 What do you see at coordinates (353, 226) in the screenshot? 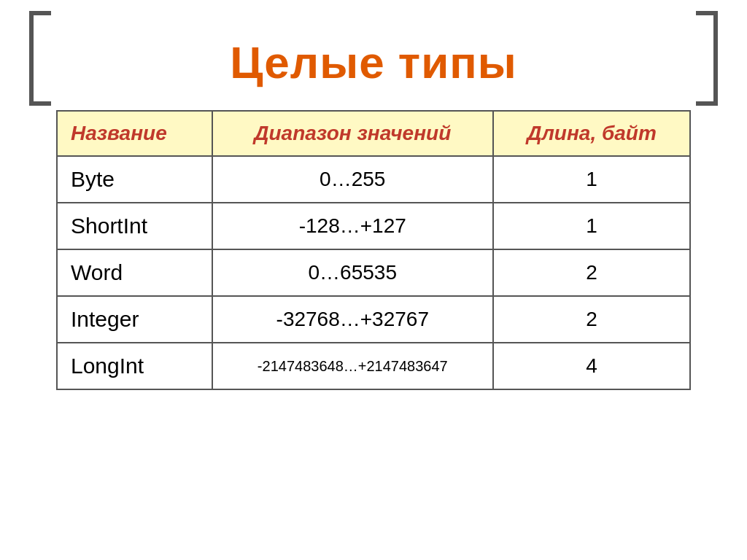
I see `cell-range-shortint: -128…+127` at bounding box center [353, 226].